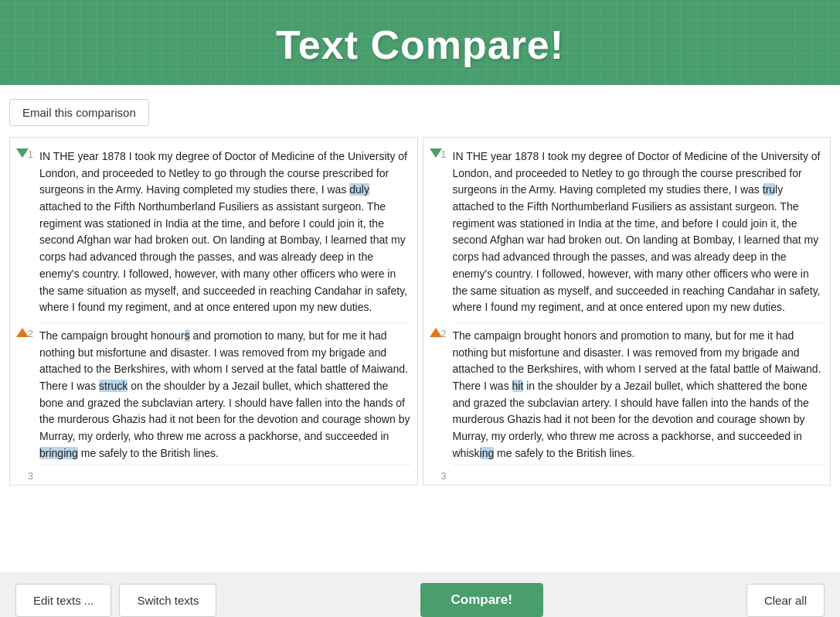  I want to click on right-hl-1a: tru, so click(769, 189).